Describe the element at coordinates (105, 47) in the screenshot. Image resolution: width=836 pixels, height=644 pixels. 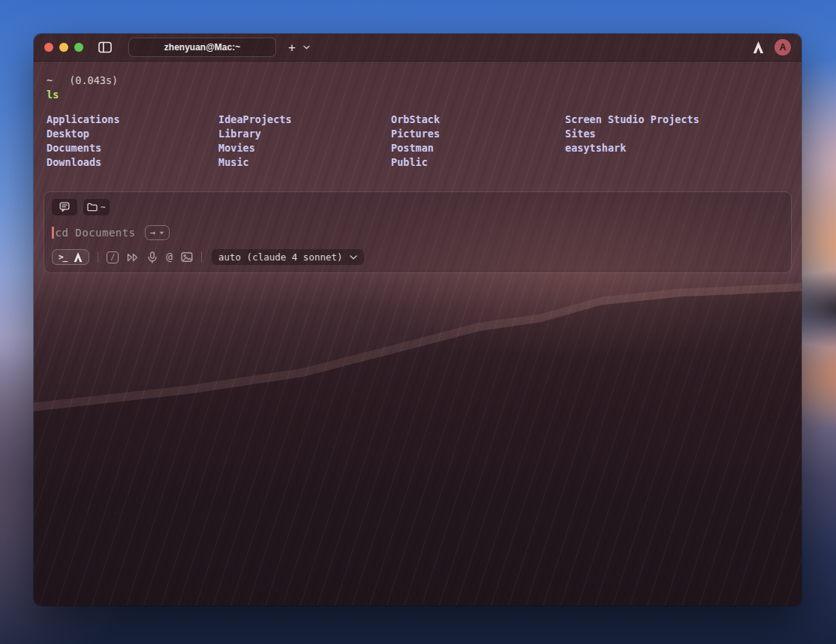
I see `sidebar-toggle-button` at that location.